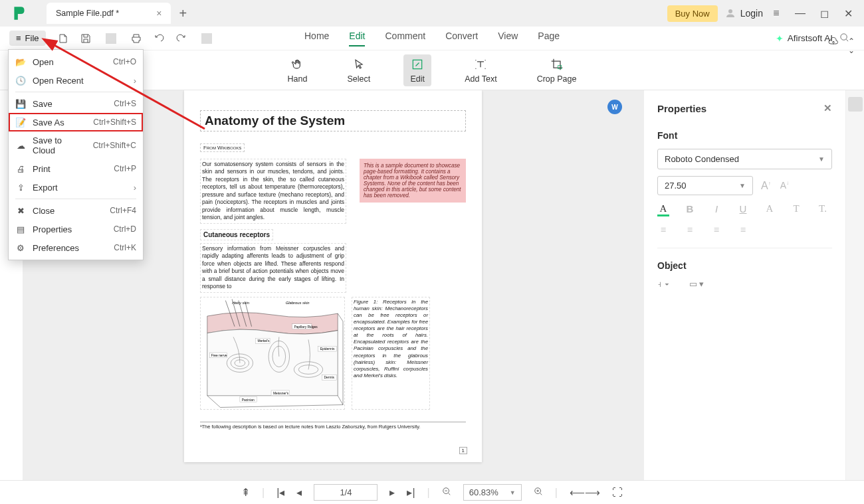 Image resolution: width=864 pixels, height=504 pixels. What do you see at coordinates (481, 70) in the screenshot?
I see `add-text-tool: Add Text` at bounding box center [481, 70].